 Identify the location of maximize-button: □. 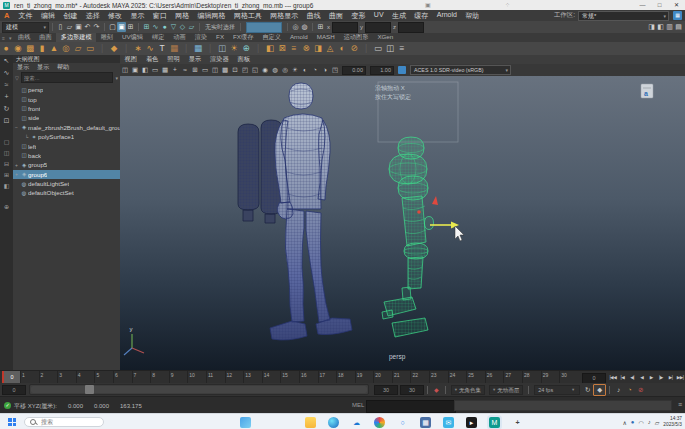
(660, 5).